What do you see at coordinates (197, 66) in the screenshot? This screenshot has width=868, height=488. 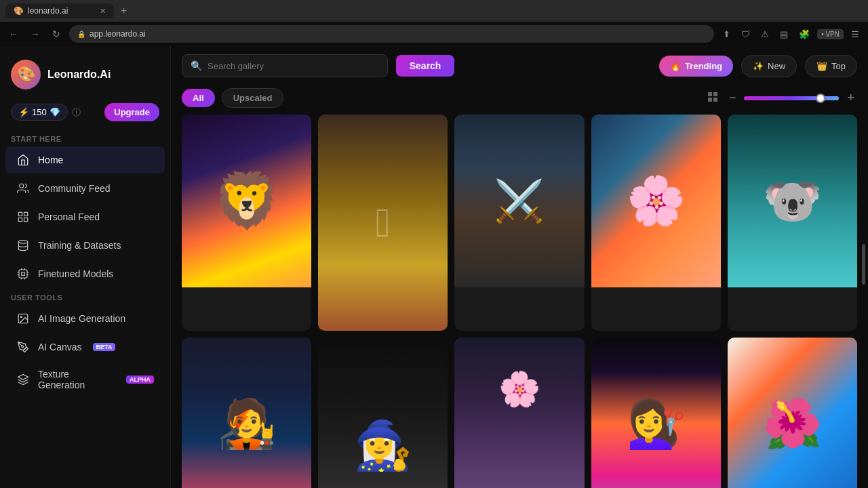 I see `search-icon: 🔍` at bounding box center [197, 66].